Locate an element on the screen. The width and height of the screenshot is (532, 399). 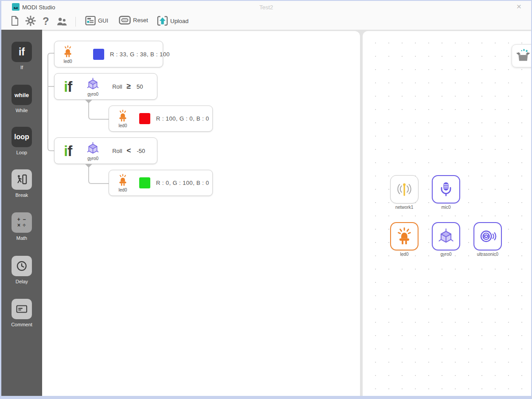
loop-block-icon: loop is located at coordinates (22, 137).